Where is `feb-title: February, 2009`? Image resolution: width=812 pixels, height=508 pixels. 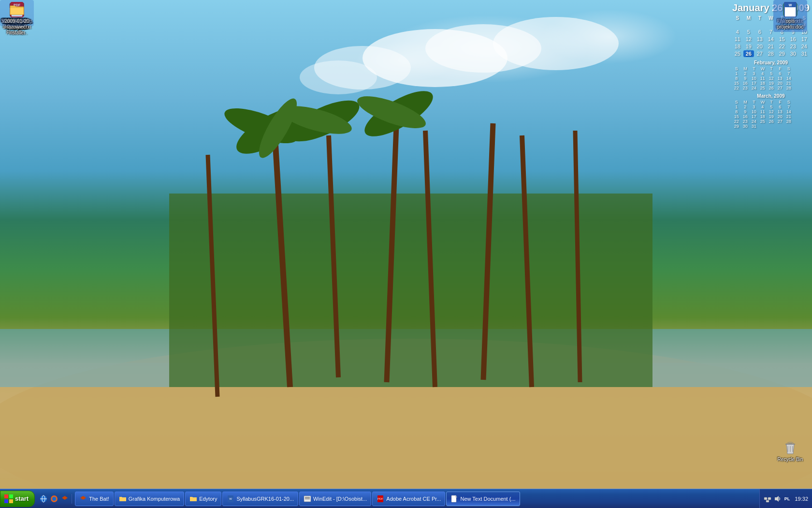 feb-title: February, 2009 is located at coordinates (771, 63).